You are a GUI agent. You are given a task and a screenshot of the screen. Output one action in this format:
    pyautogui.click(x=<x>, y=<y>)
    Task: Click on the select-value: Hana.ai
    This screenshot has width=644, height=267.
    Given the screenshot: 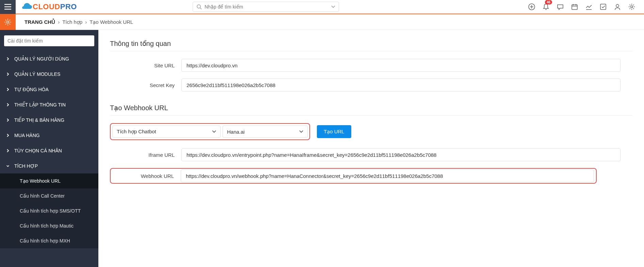 What is the action you would take?
    pyautogui.click(x=236, y=132)
    